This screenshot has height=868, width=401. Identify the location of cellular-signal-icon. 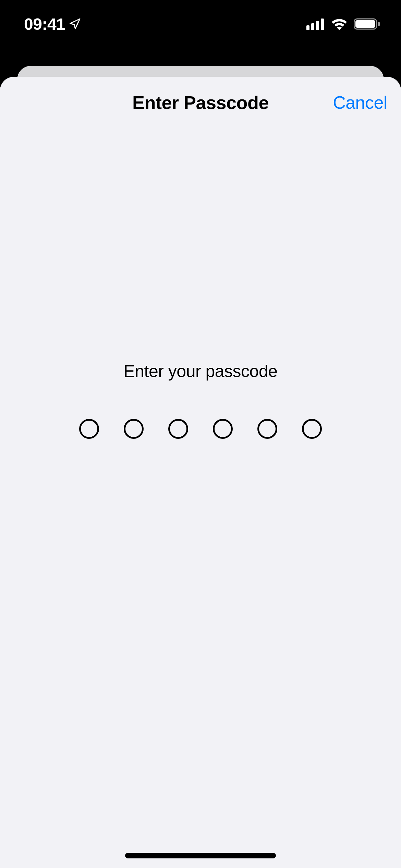
(316, 24).